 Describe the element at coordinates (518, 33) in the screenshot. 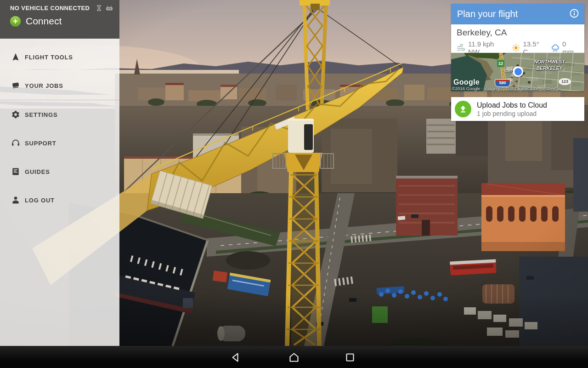

I see `location-label: Berkeley, CA` at that location.